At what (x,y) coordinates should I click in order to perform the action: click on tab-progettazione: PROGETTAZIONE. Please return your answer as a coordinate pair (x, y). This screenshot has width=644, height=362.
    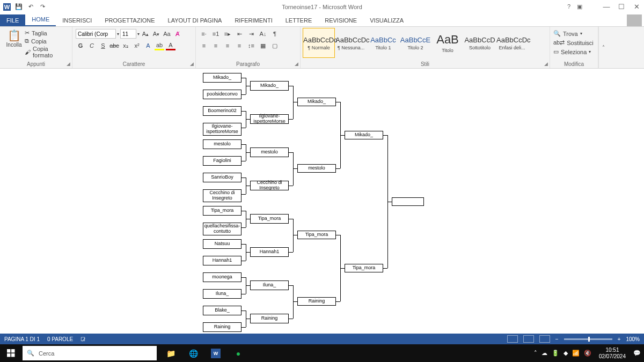
    Looking at the image, I should click on (130, 20).